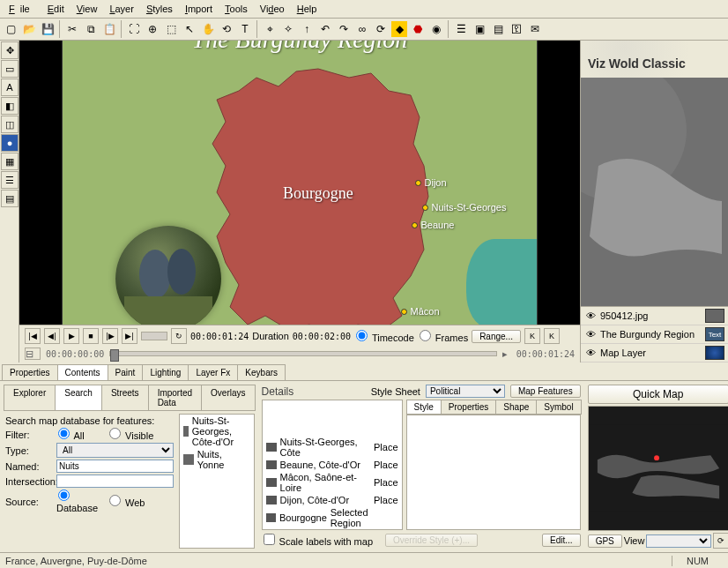 The height and width of the screenshot is (568, 728). Describe the element at coordinates (10, 87) in the screenshot. I see `text-layer-icon: A` at that location.